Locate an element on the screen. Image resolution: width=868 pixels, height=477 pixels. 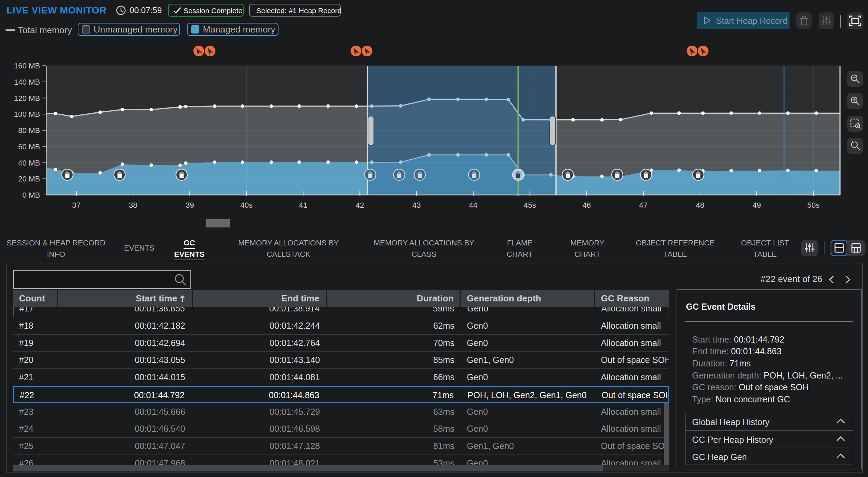
svg-text: 38 is located at coordinates (133, 205).